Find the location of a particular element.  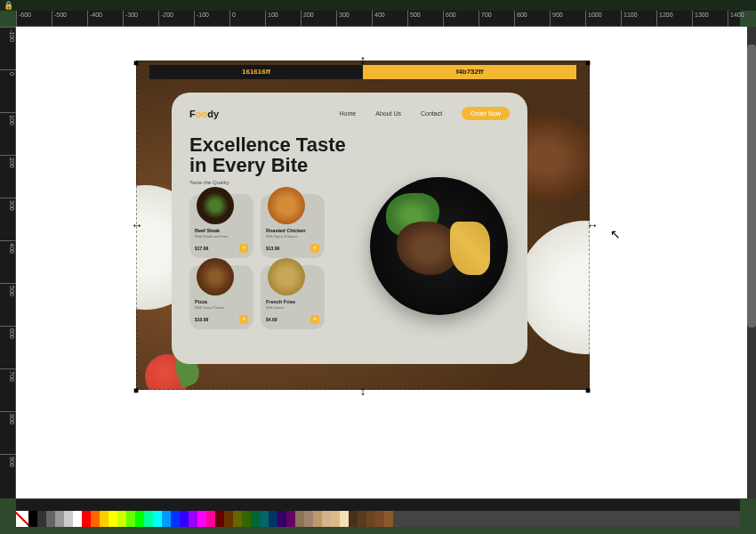

nav-contact: Contact is located at coordinates (431, 114).